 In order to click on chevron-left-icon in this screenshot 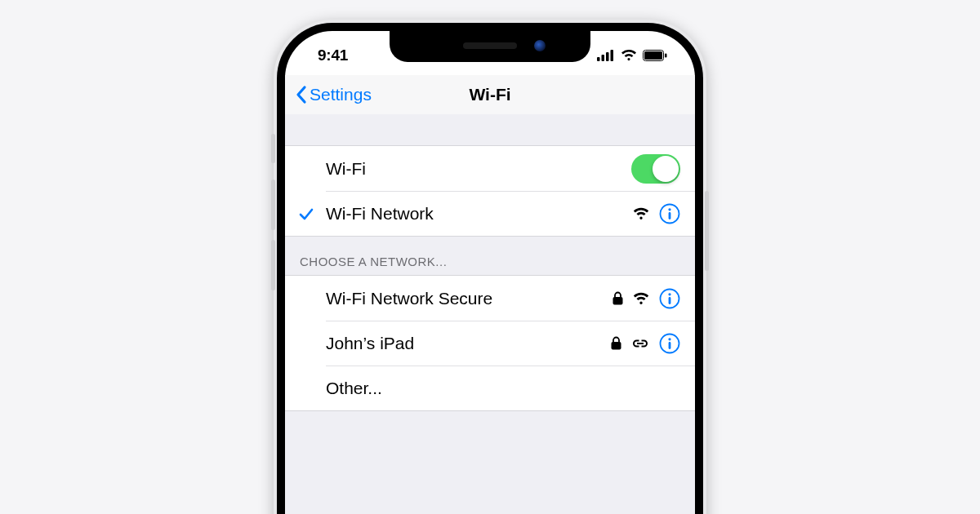, I will do `click(301, 95)`.